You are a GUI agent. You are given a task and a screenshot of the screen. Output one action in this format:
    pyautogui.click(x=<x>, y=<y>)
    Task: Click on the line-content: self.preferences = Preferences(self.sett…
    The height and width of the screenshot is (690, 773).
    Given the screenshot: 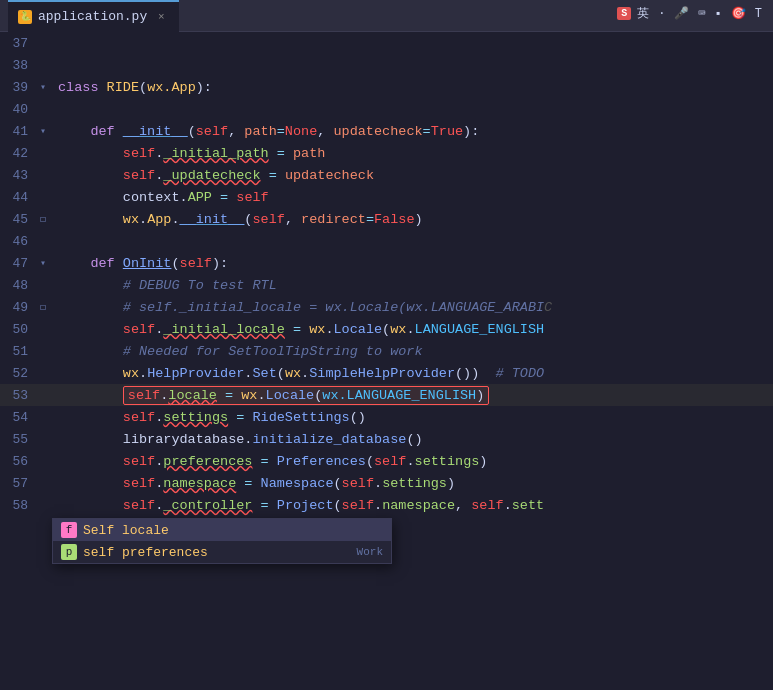 What is the action you would take?
    pyautogui.click(x=412, y=461)
    